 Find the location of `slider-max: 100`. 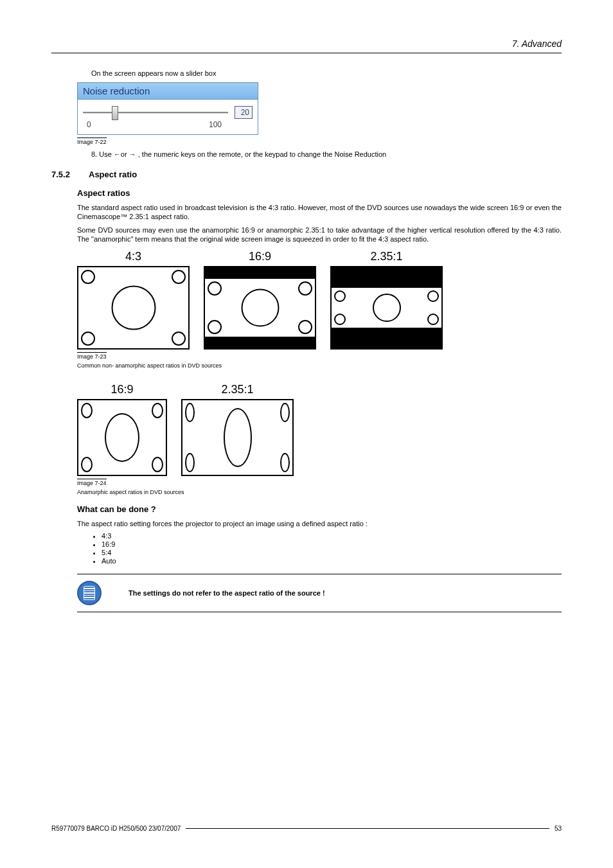

slider-max: 100 is located at coordinates (215, 125).